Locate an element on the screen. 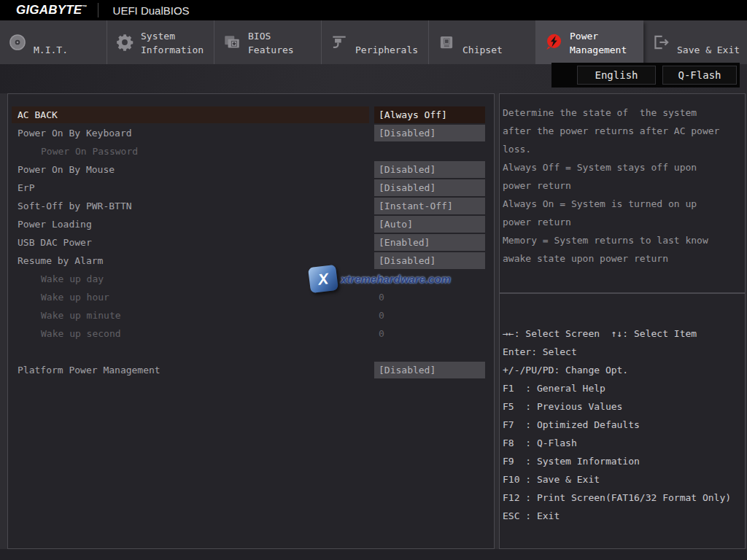 The width and height of the screenshot is (747, 560). setting-row-power-on-password: Power On Password is located at coordinates (248, 152).